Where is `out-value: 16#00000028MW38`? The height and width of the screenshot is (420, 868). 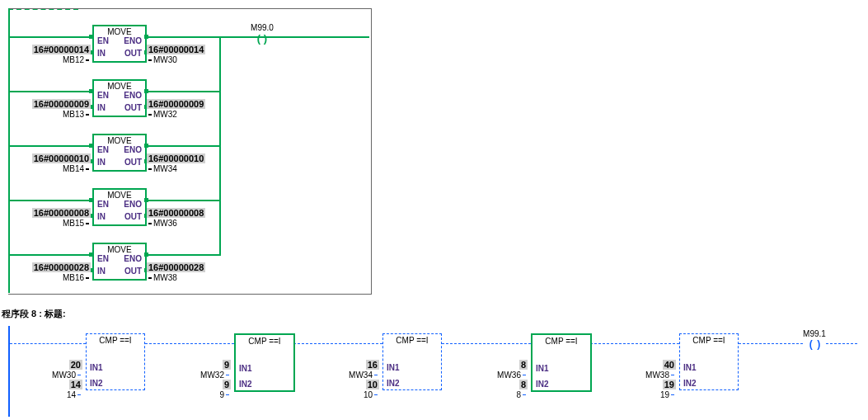 out-value: 16#00000028MW38 is located at coordinates (192, 272).